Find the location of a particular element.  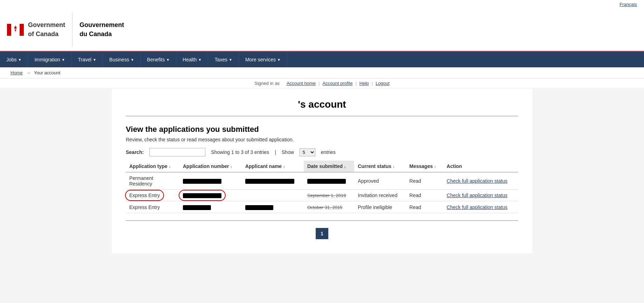

cell-app-number-highlighted is located at coordinates (211, 196).